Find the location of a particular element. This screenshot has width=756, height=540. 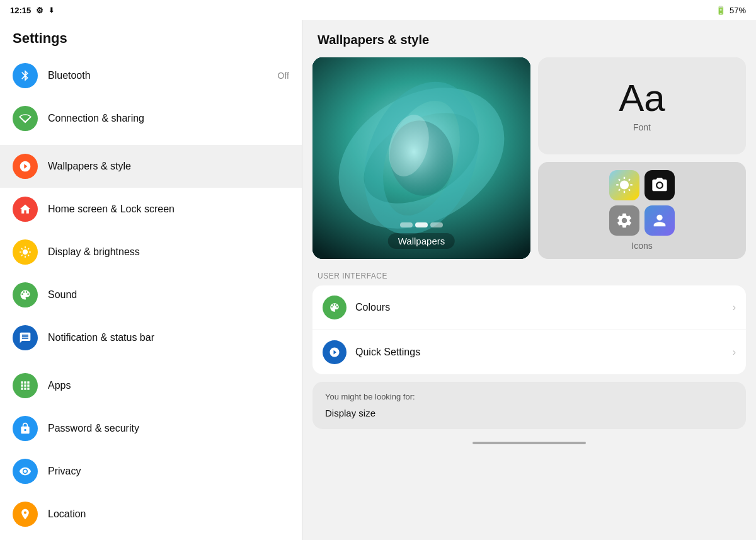

quick-settings-label: Quick Settings is located at coordinates (544, 352).